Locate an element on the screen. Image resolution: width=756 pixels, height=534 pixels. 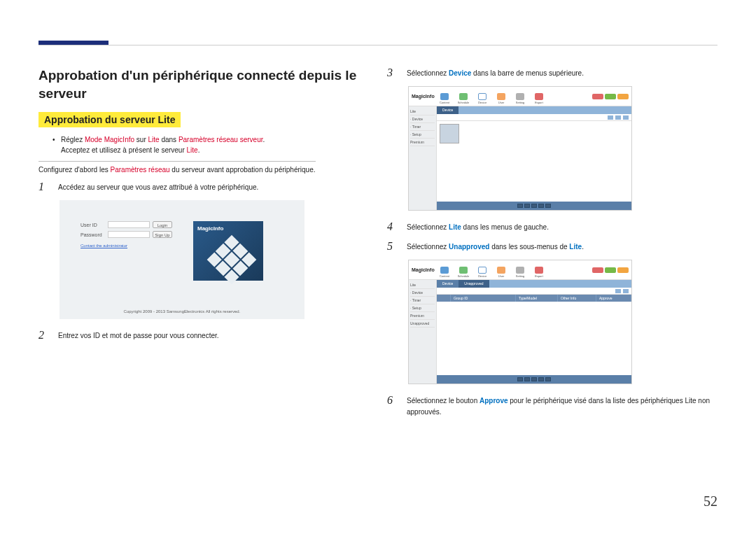
step-text: Sélectionnez Device dans la barre de men… is located at coordinates (496, 73).